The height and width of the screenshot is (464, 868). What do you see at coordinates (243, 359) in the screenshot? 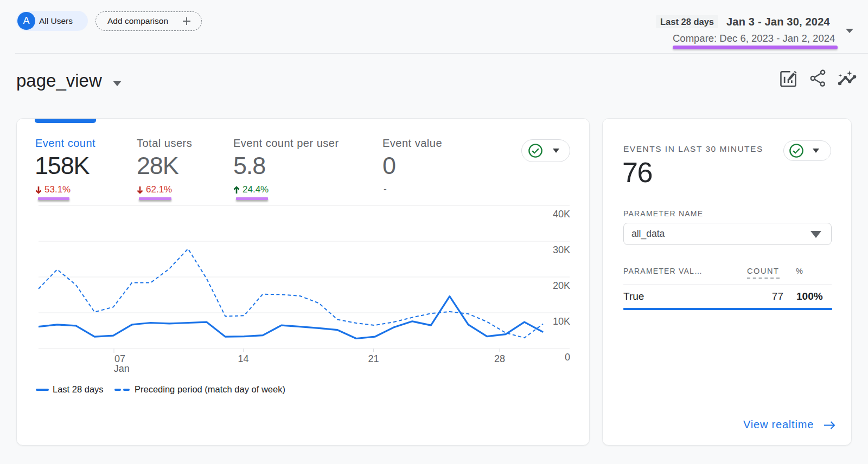
I see `svg-text: 14` at bounding box center [243, 359].